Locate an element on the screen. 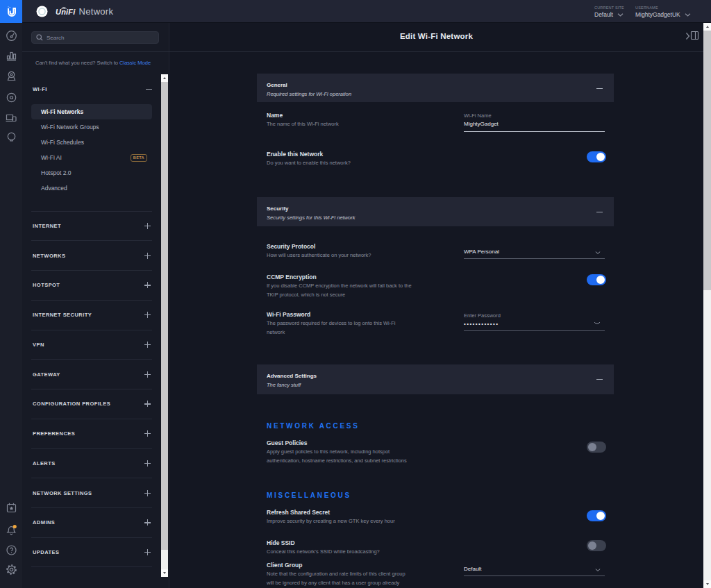  nav-item-wifi-network-groups: Wi-Fi Network Groups is located at coordinates (92, 127).